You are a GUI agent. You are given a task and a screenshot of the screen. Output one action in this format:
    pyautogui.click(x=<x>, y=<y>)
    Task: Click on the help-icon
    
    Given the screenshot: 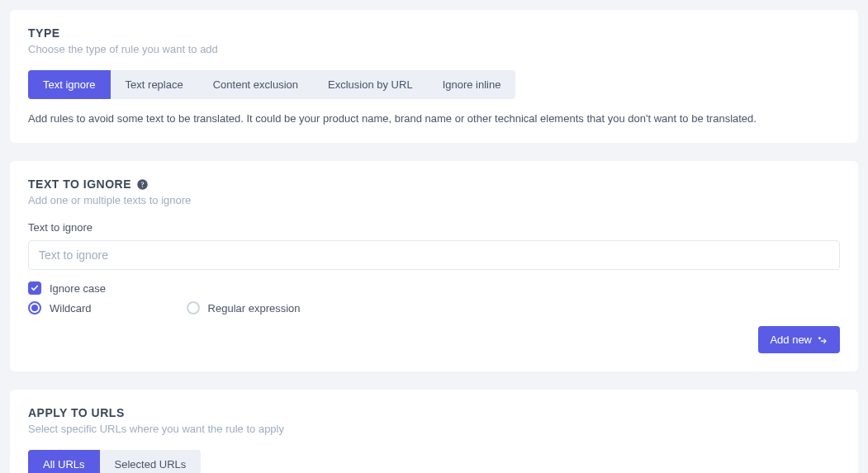 What is the action you would take?
    pyautogui.click(x=143, y=184)
    